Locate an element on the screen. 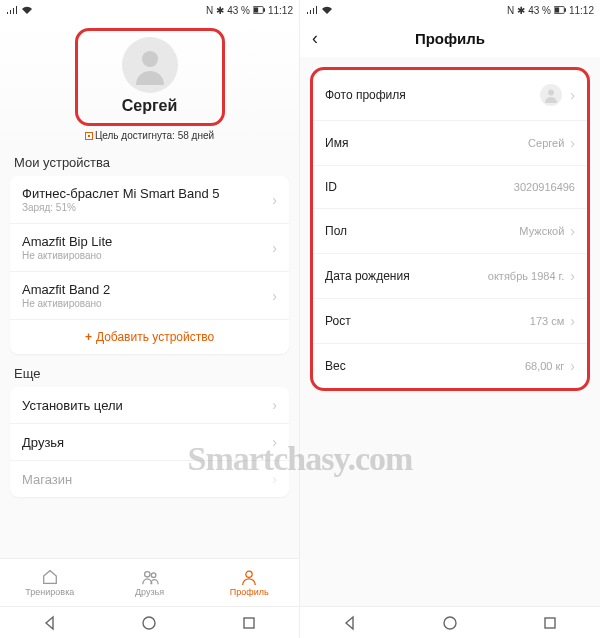 Image resolution: width=600 pixels, height=638 pixels. more-card: Установить цели › Друзья › Магазин › is located at coordinates (150, 442).